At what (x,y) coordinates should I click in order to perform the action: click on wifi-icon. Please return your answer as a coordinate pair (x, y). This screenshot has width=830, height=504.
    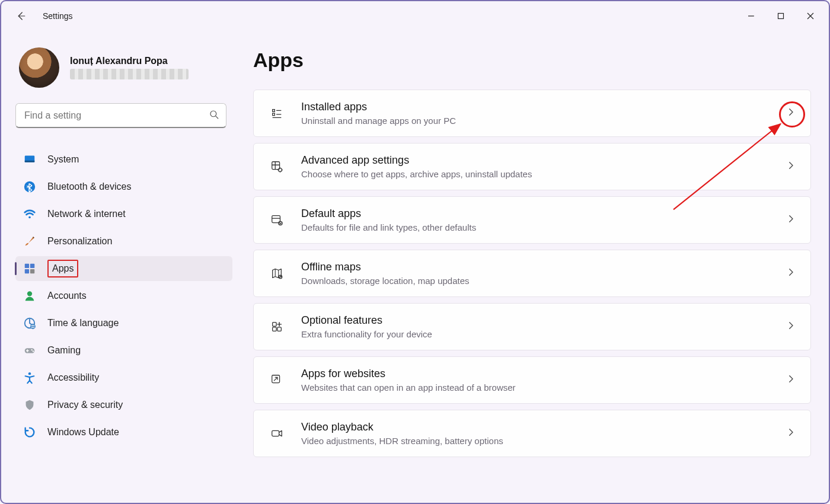
    Looking at the image, I should click on (30, 214).